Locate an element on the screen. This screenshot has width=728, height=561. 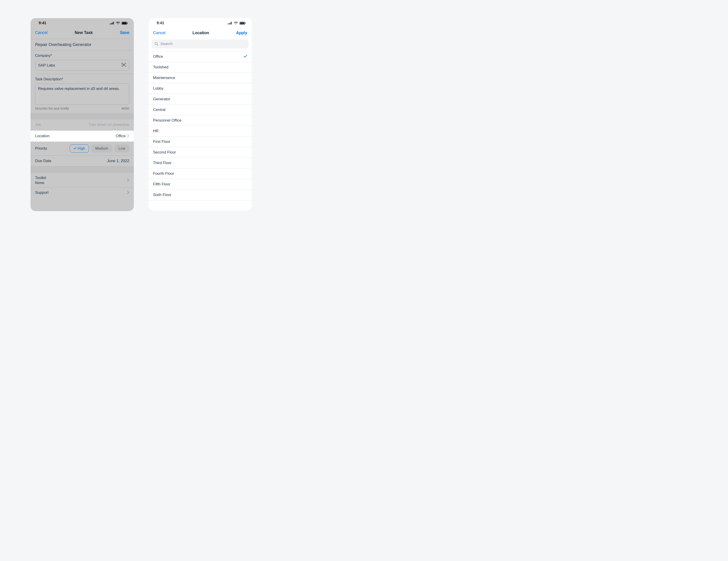
nav-bar: Cancel New Task Save is located at coordinates (82, 33).